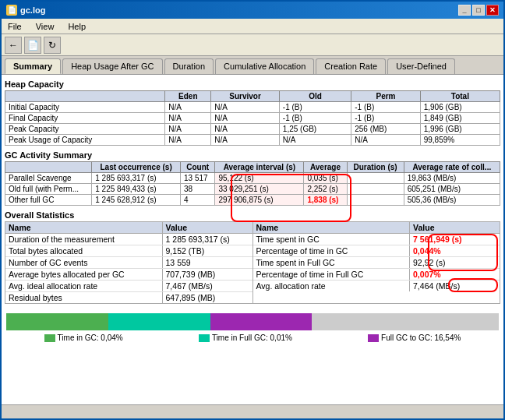 The width and height of the screenshot is (505, 420). Describe the element at coordinates (48, 189) in the screenshot. I see `gc-label: Old full (with Perm...` at that location.